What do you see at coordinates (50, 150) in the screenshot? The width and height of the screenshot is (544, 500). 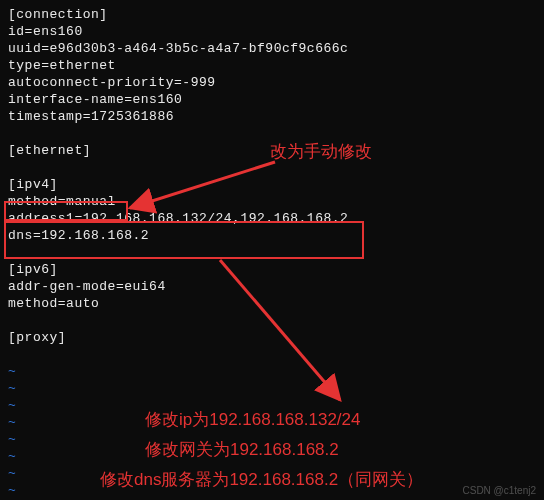 I see `cfg-section-ethernet: [ethernet]` at bounding box center [50, 150].